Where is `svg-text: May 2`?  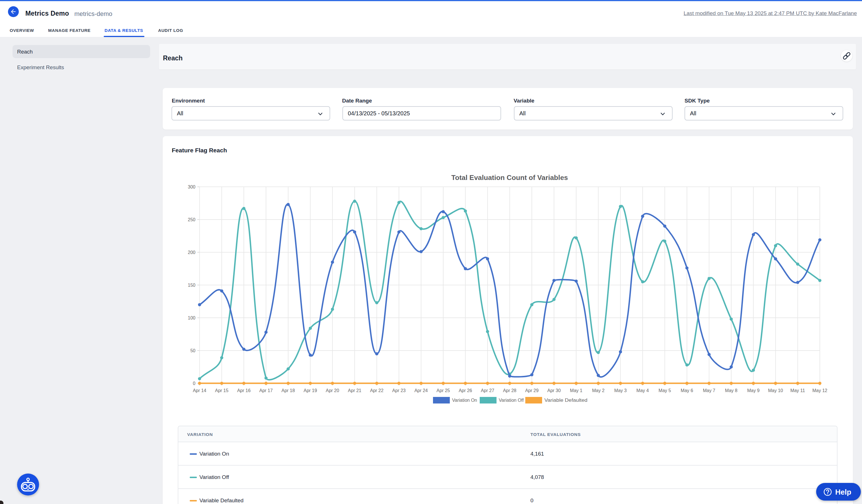 svg-text: May 2 is located at coordinates (599, 390).